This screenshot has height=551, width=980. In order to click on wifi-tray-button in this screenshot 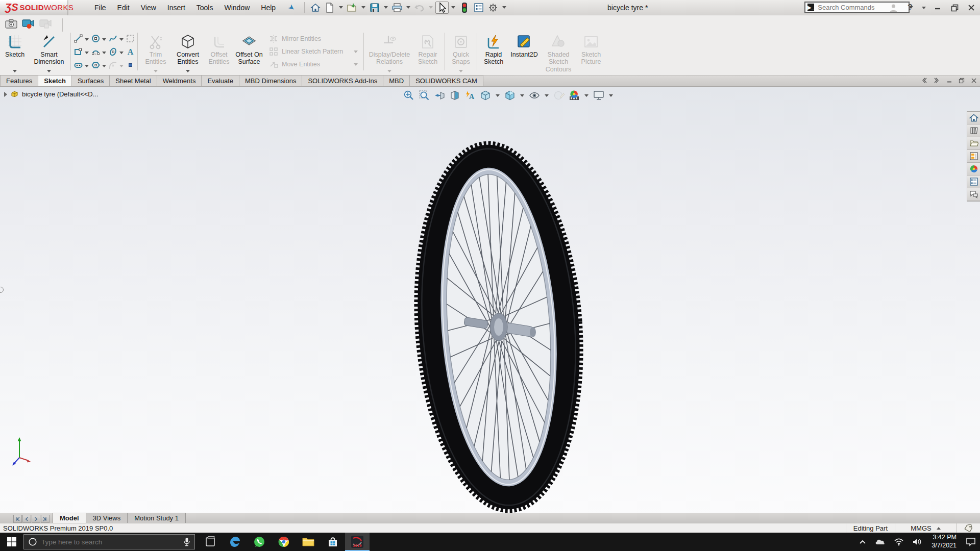, I will do `click(899, 542)`.